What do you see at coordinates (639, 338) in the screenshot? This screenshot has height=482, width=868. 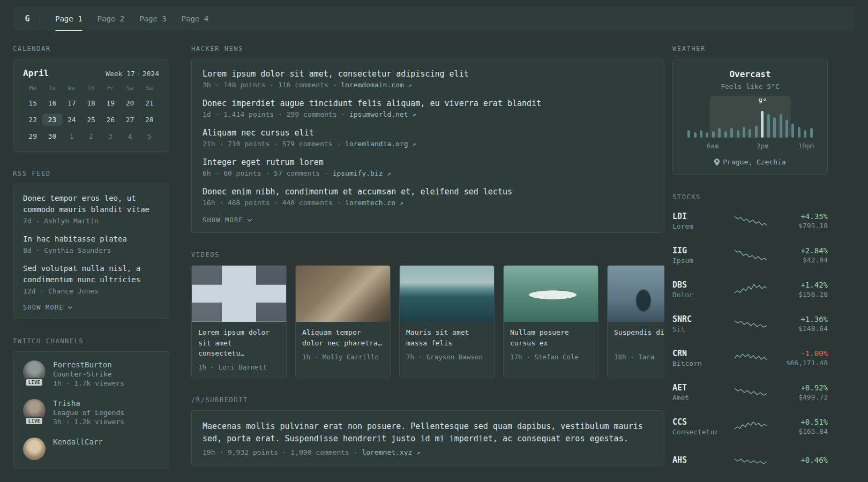 I see `video-title: Suspendis diam` at bounding box center [639, 338].